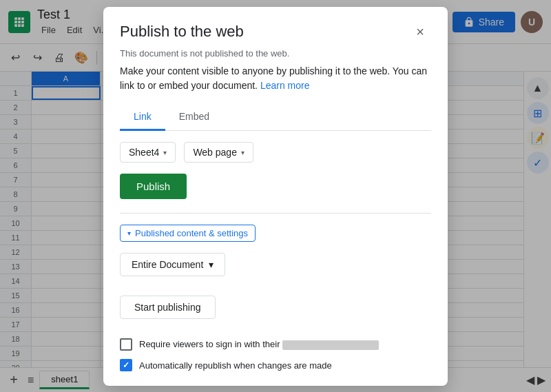 The width and height of the screenshot is (551, 392). Describe the element at coordinates (276, 54) in the screenshot. I see `modal-subtitle: This document is not published to the we…` at that location.